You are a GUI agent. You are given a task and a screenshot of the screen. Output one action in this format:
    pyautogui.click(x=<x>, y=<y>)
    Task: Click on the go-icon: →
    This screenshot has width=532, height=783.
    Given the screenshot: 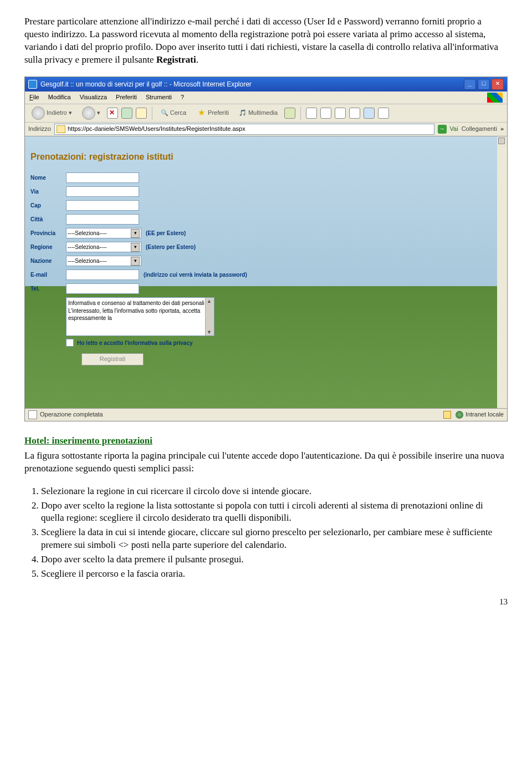 What is the action you would take?
    pyautogui.click(x=442, y=129)
    